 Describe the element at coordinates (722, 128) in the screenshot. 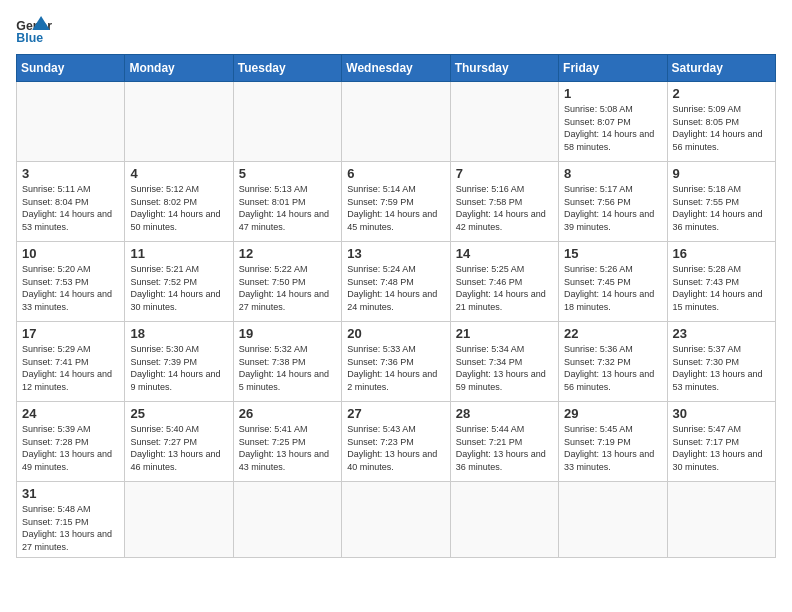

I see `day-info: Sunrise: 5:09 AM Sunset: 8:05 PM Dayligh…` at that location.